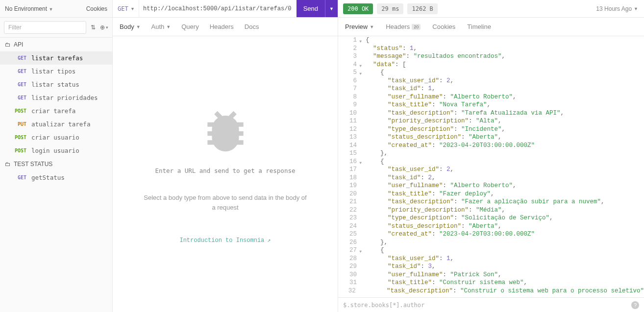 This screenshot has height=312, width=644. Describe the element at coordinates (252, 26) in the screenshot. I see `tab-docs: Docs` at that location.